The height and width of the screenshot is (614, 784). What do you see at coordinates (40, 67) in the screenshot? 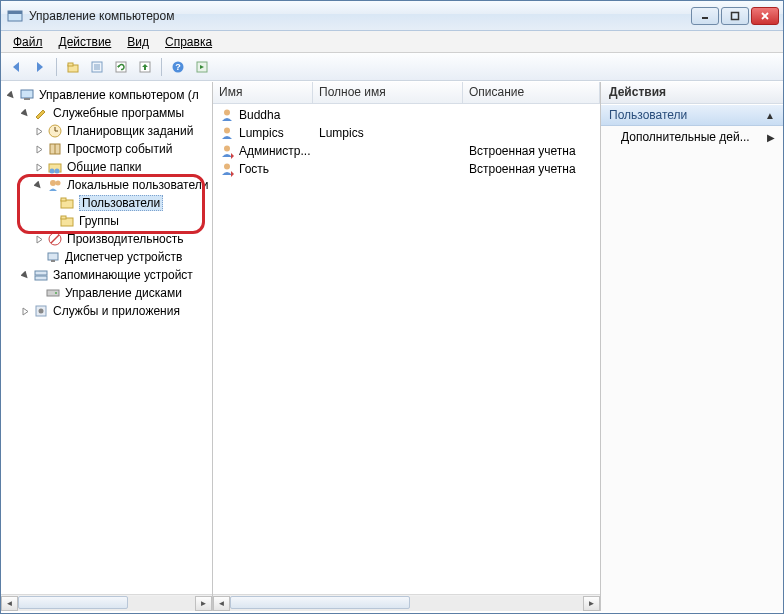
I see `forward-button` at bounding box center [40, 67].